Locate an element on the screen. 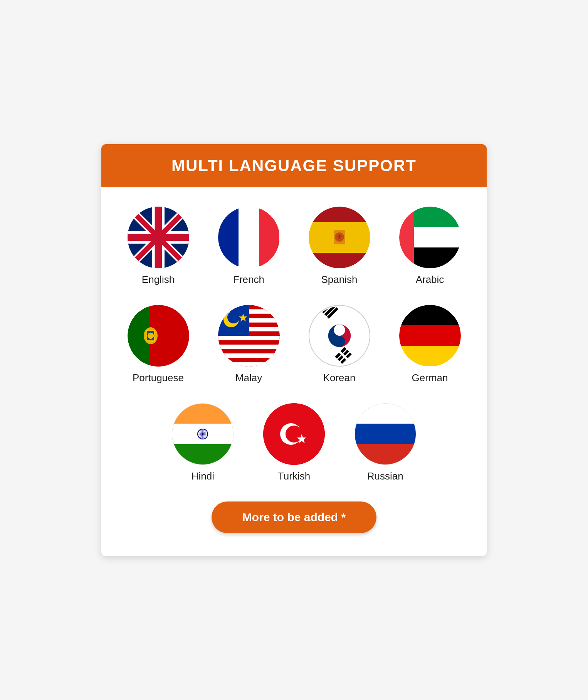 This screenshot has height=700, width=588. language-item-malay: Malay is located at coordinates (249, 345).